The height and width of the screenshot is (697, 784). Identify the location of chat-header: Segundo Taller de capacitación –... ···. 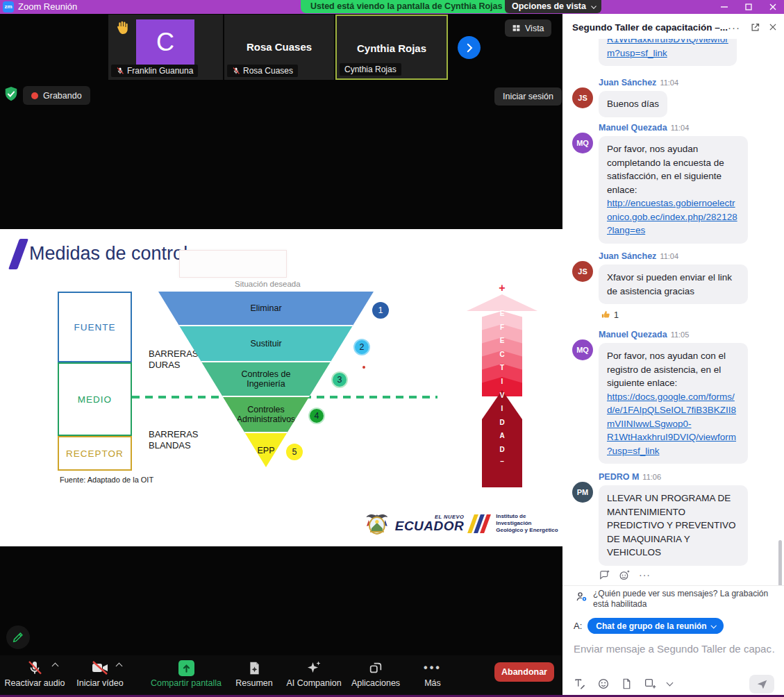
(674, 26).